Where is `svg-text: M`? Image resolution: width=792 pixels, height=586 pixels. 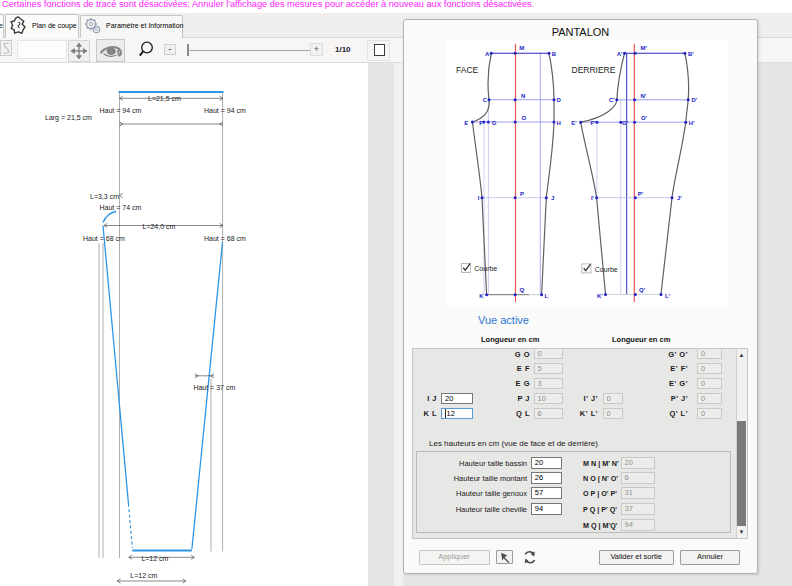
svg-text: M is located at coordinates (522, 48).